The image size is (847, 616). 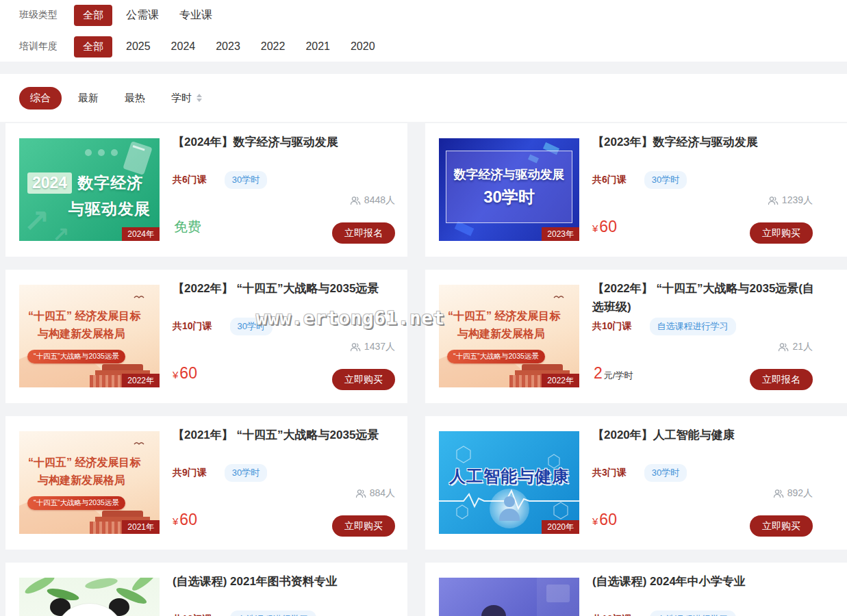 What do you see at coordinates (142, 15) in the screenshot?
I see `filter-option-public-course: 公需课` at bounding box center [142, 15].